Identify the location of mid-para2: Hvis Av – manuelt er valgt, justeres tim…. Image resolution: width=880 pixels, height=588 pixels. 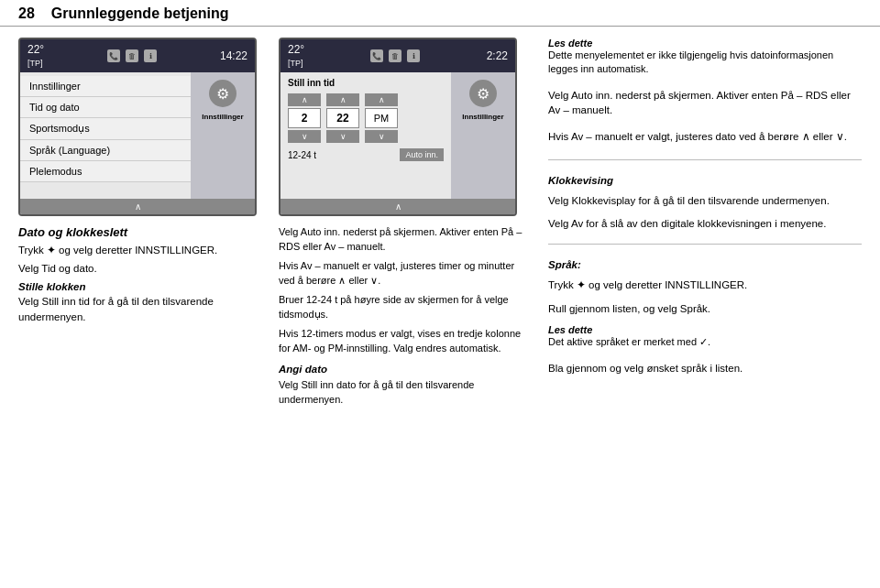
(402, 274).